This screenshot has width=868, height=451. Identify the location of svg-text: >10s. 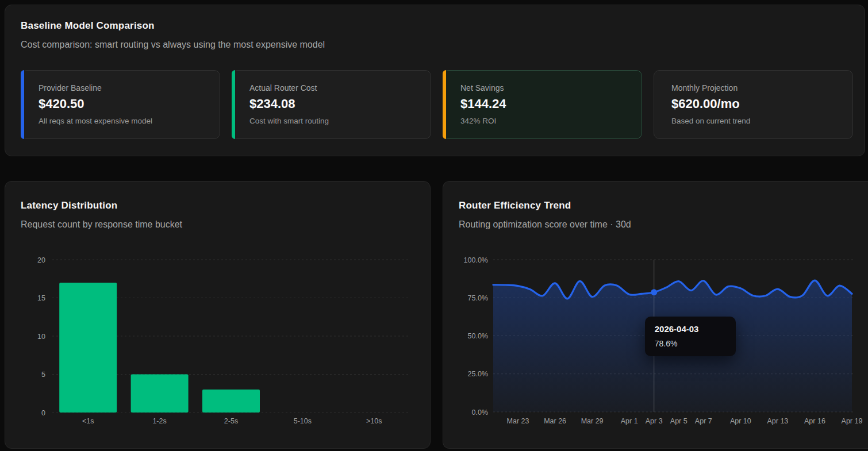
(374, 421).